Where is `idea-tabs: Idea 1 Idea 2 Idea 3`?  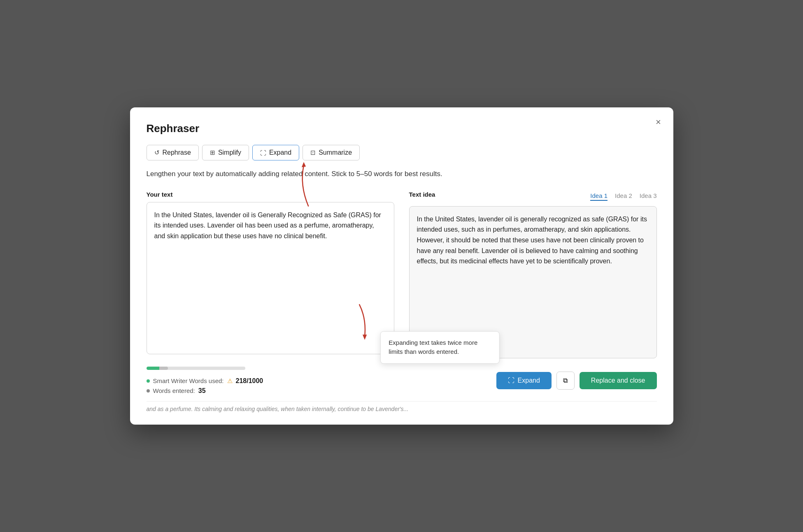
idea-tabs: Idea 1 Idea 2 Idea 3 is located at coordinates (623, 197).